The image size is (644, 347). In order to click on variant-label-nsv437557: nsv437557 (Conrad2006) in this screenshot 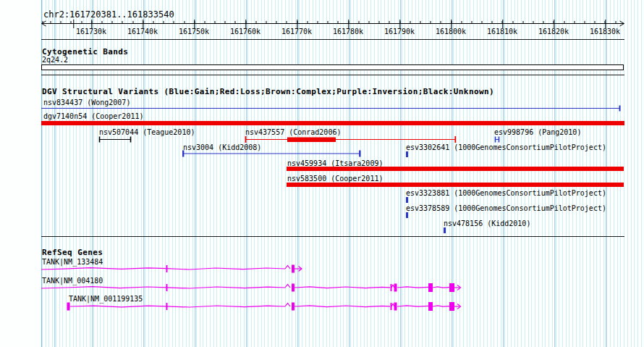, I will do `click(293, 132)`.